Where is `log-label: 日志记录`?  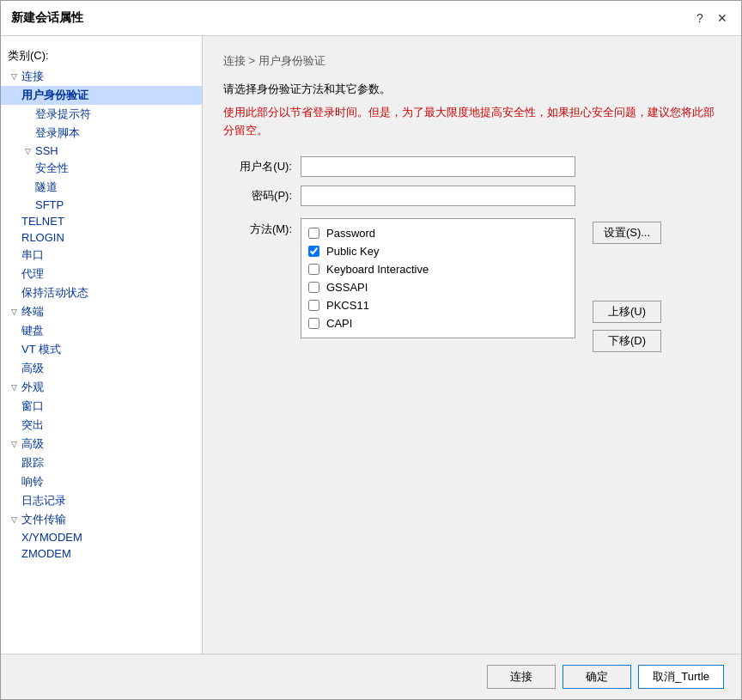 log-label: 日志记录 is located at coordinates (44, 501).